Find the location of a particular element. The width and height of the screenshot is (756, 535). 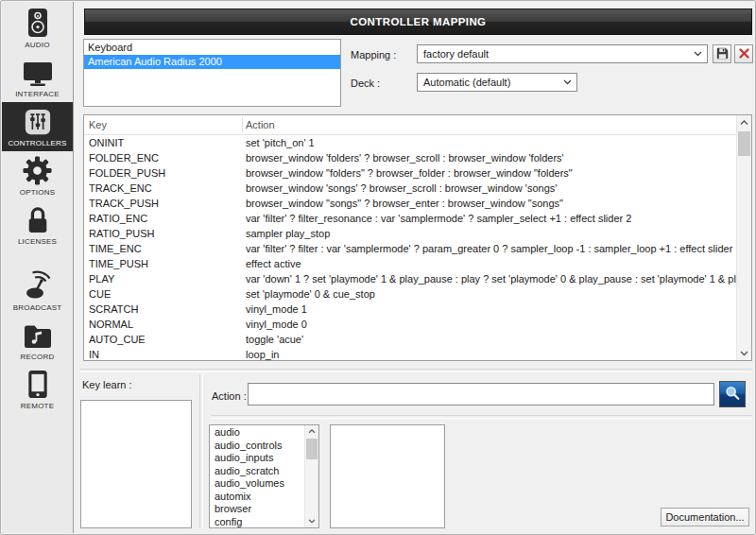

sidebar-item-broadcast: BROADCAST is located at coordinates (38, 291).